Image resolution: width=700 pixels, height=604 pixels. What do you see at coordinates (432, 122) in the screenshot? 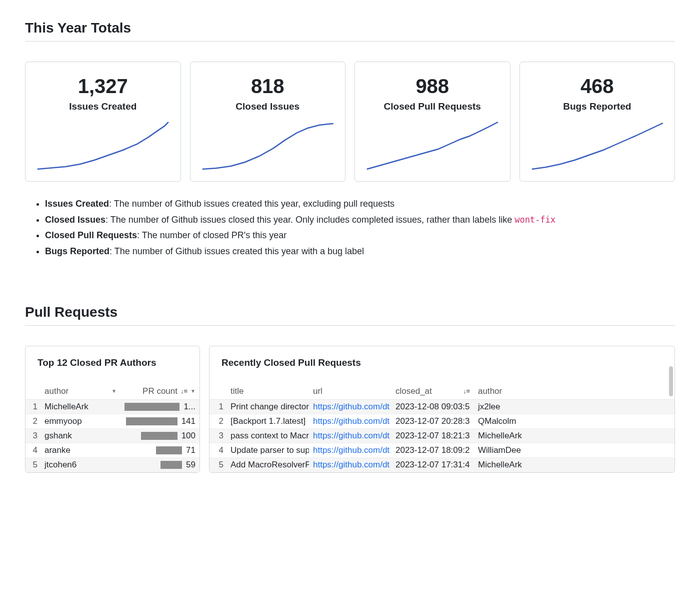
I see `card-closed-prs: 988 Closed Pull Requests` at bounding box center [432, 122].